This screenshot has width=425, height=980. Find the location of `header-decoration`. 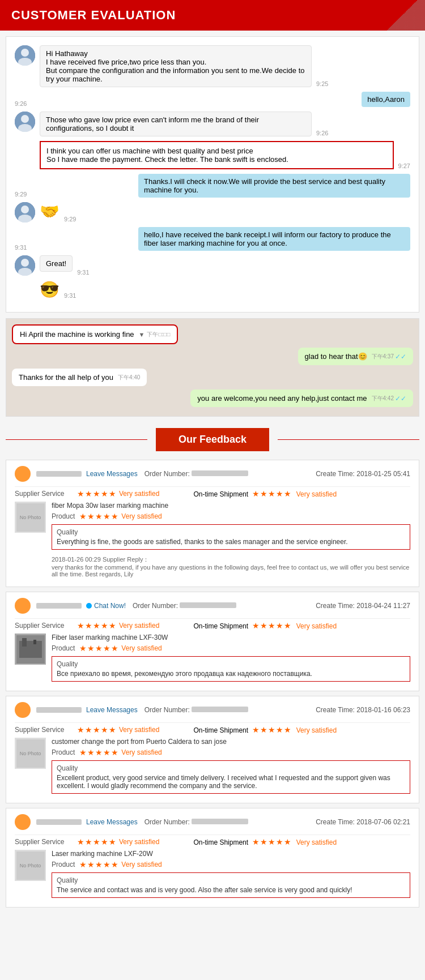

header-decoration is located at coordinates (402, 15).